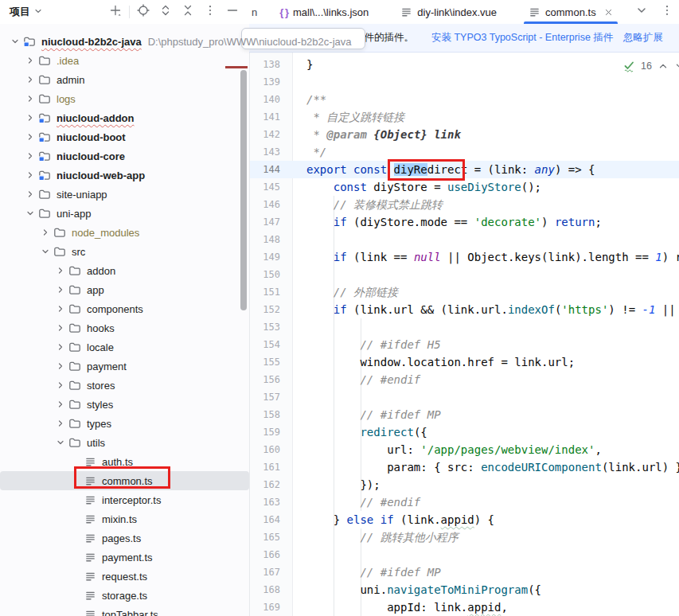 This screenshot has width=679, height=616. What do you see at coordinates (124, 481) in the screenshot?
I see `tree-item-common.ts: common.ts` at bounding box center [124, 481].